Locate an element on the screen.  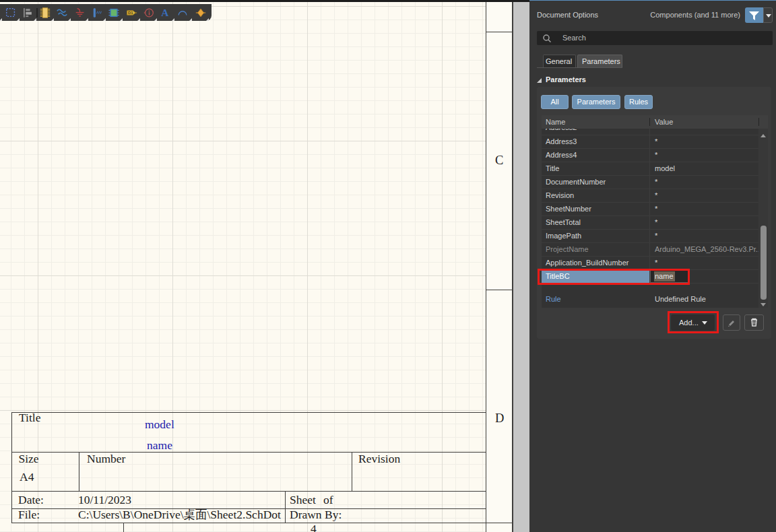
svg-text: A is located at coordinates (164, 12).